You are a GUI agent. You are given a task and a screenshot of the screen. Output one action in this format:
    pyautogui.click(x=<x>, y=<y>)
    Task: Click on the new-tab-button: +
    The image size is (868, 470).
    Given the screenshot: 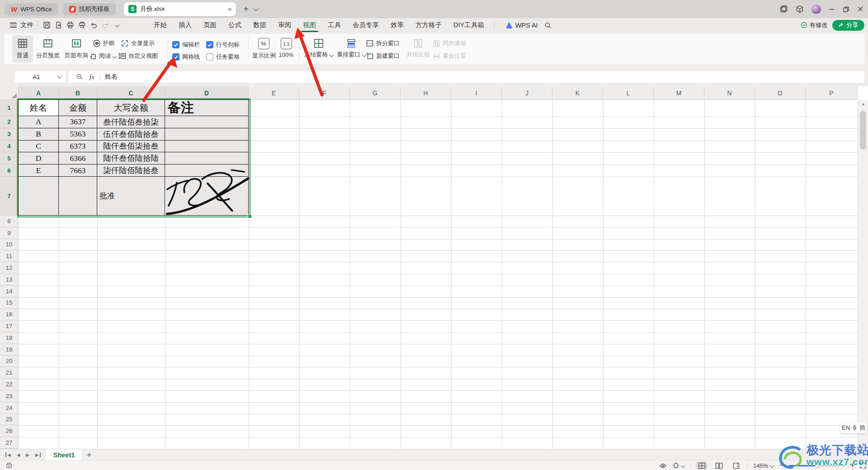 What is the action you would take?
    pyautogui.click(x=246, y=9)
    